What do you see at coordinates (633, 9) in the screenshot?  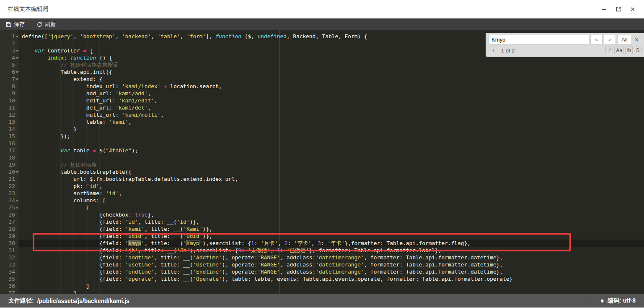 I see `close-button` at bounding box center [633, 9].